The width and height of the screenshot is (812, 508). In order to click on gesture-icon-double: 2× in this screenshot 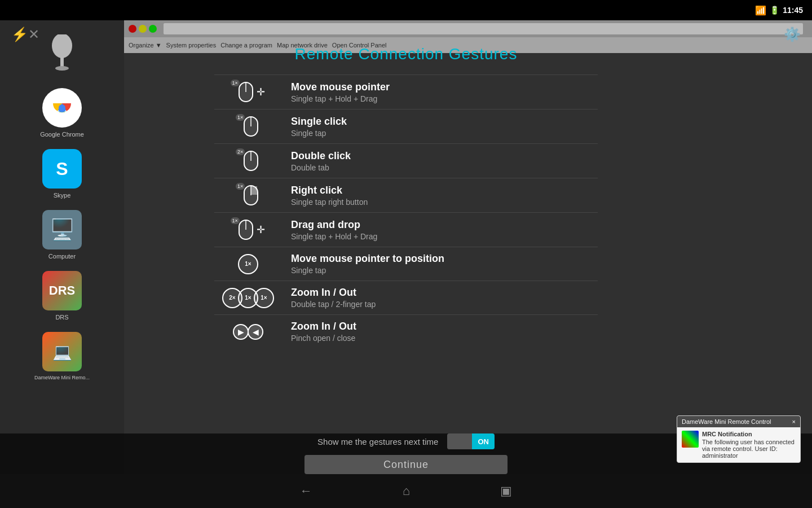, I will do `click(248, 161)`.